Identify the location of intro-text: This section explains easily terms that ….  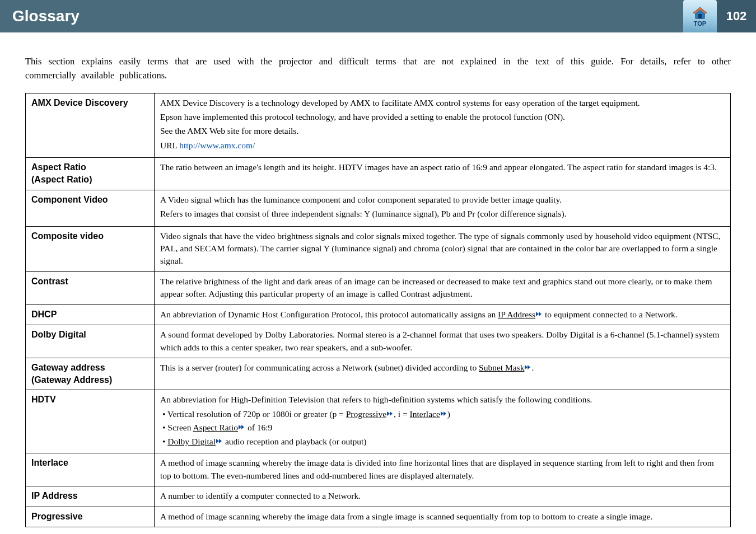
(378, 69).